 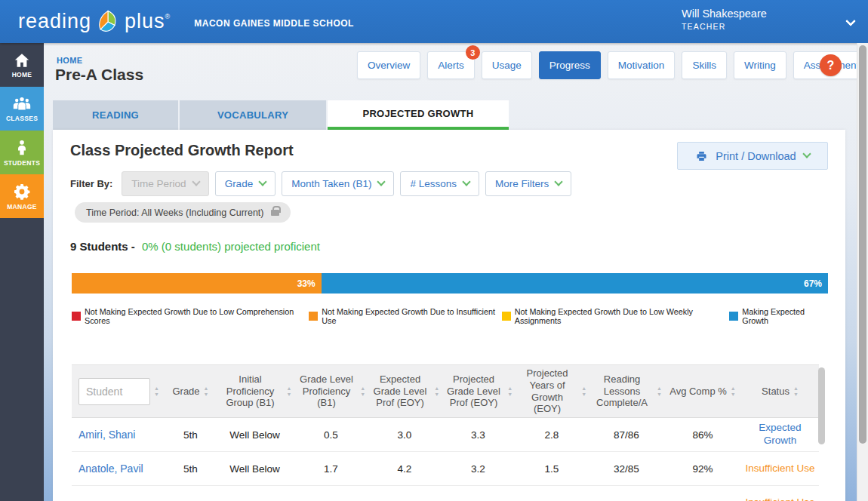 What do you see at coordinates (433, 184) in the screenshot?
I see `filter-label: # Lessons` at bounding box center [433, 184].